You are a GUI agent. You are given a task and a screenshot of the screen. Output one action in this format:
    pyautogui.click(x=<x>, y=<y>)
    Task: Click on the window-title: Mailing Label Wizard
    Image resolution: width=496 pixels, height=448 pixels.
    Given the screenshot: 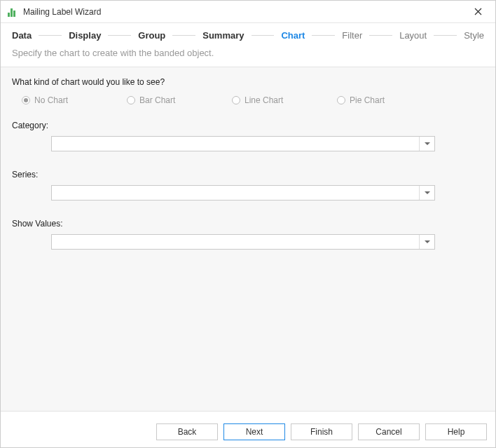 What is the action you would take?
    pyautogui.click(x=245, y=12)
    